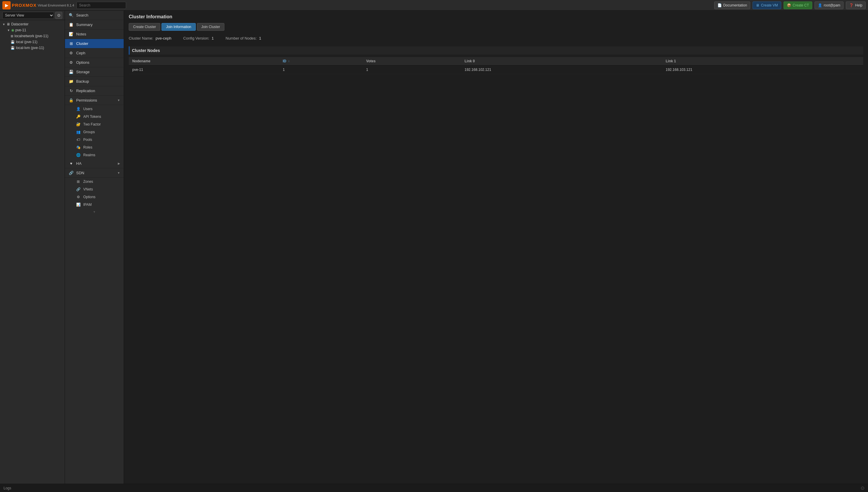 This screenshot has width=868, height=492. What do you see at coordinates (94, 164) in the screenshot?
I see `nav-item-ha: ♥ HA ▶` at bounding box center [94, 164].